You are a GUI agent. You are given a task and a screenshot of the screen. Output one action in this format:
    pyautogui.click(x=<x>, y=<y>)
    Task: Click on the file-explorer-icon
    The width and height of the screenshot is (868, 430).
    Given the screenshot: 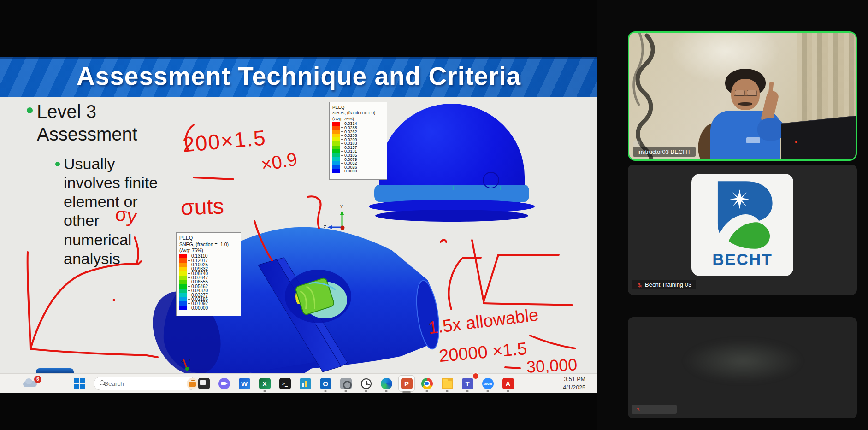 What is the action you would take?
    pyautogui.click(x=447, y=383)
    